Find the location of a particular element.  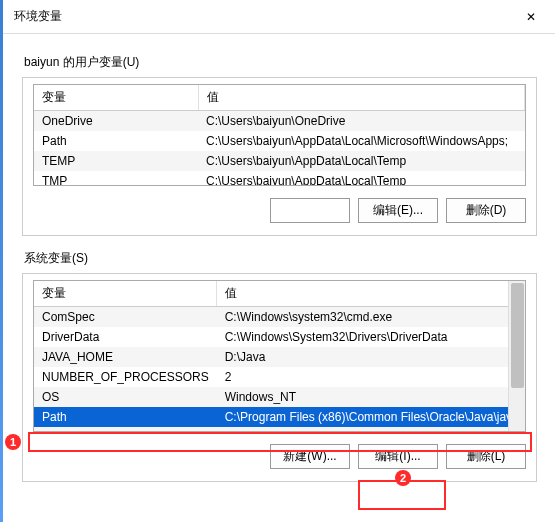

user-col-variable: 变量 is located at coordinates (116, 98).